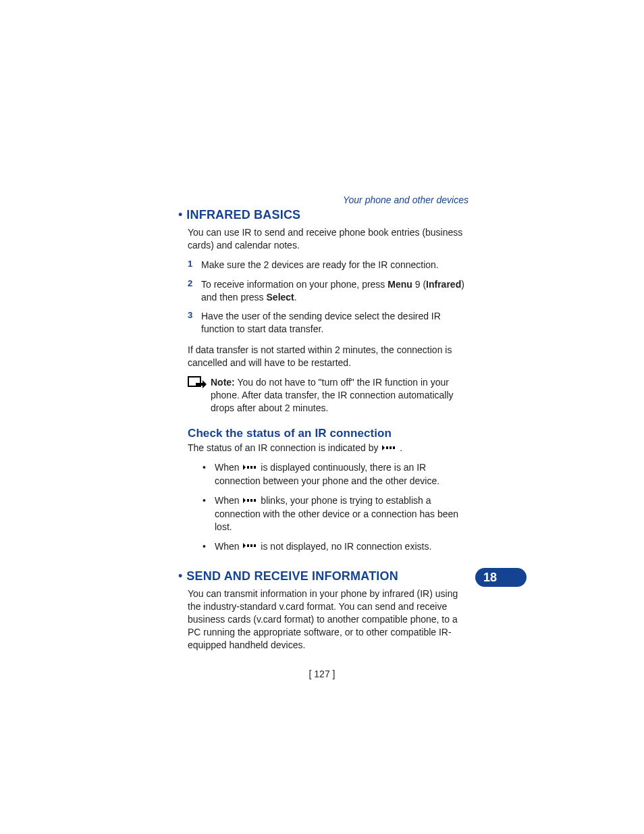  Describe the element at coordinates (400, 284) in the screenshot. I see `text-bold: Menu` at that location.